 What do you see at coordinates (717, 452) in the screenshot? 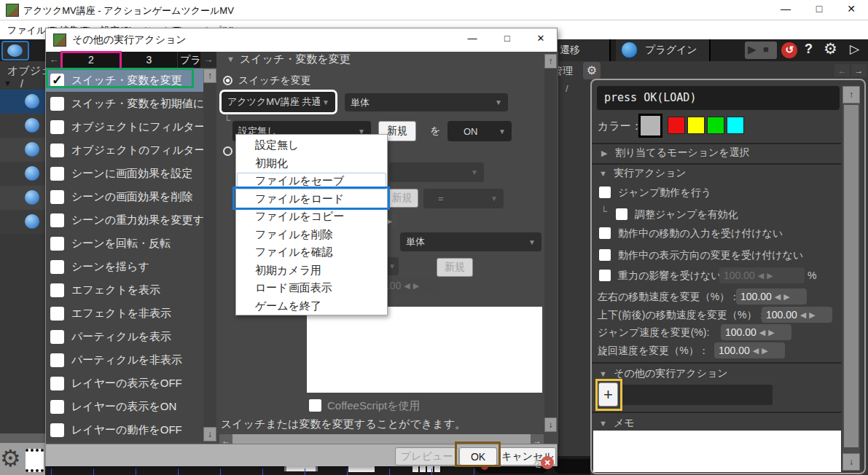
I see `memo-textarea` at bounding box center [717, 452].